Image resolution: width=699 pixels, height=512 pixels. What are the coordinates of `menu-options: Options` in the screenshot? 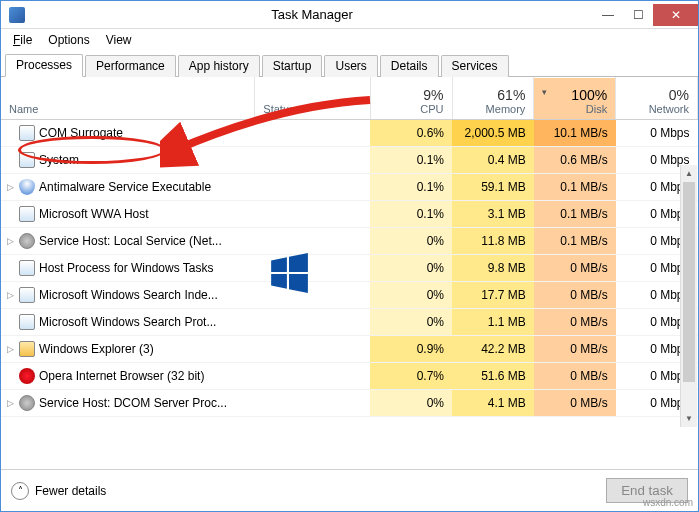 It's located at (68, 40).